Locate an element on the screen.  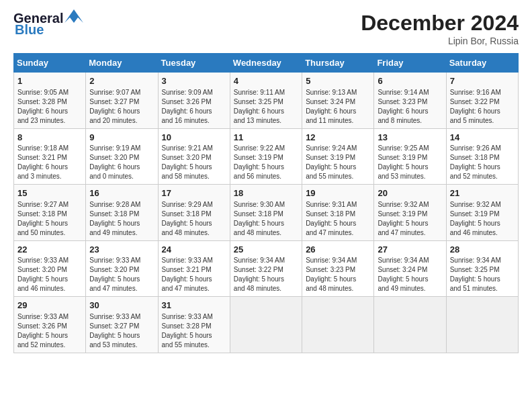
calendar-cell: 1Sunrise: 9:05 AMSunset: 3:28 PMDaylight… is located at coordinates (50, 101).